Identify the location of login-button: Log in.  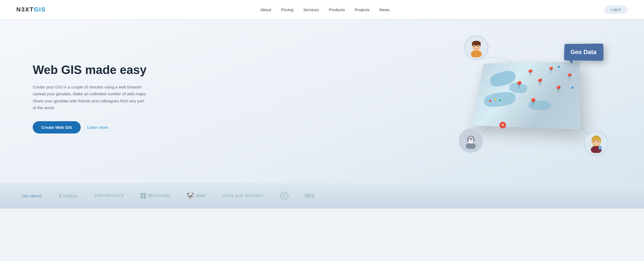
(616, 10).